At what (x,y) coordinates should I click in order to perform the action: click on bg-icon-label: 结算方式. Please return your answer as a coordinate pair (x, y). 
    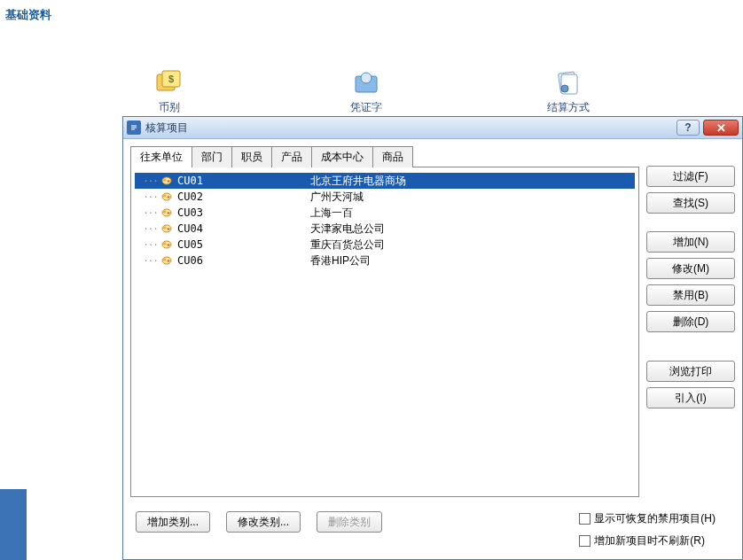
    Looking at the image, I should click on (568, 108).